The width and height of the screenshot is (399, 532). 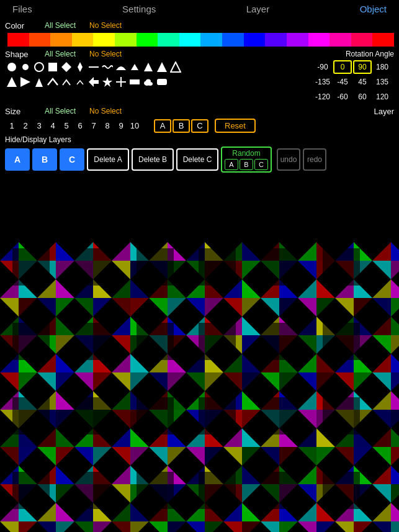 I want to click on layer-display-b: B, so click(x=45, y=160).